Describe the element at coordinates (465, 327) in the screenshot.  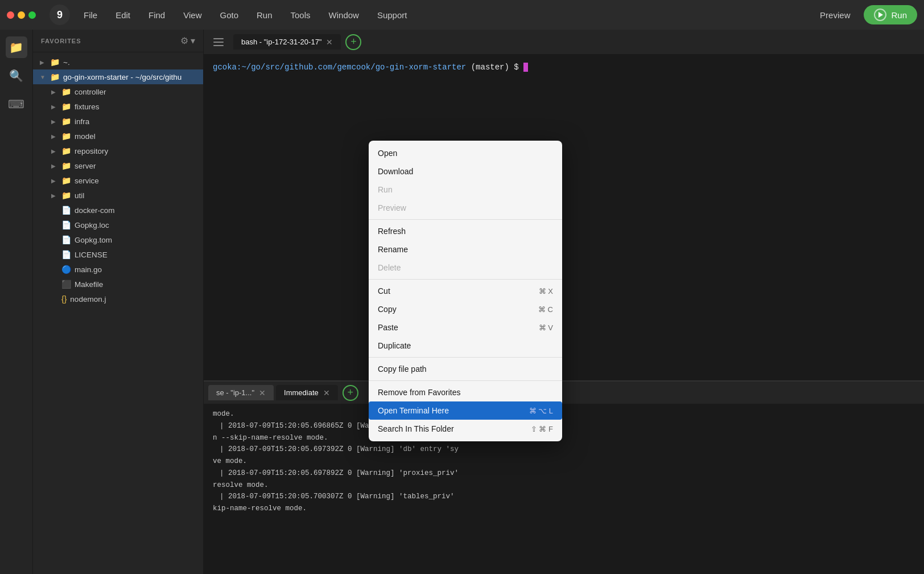
I see `ctx-paste: Paste ⌘ V` at that location.